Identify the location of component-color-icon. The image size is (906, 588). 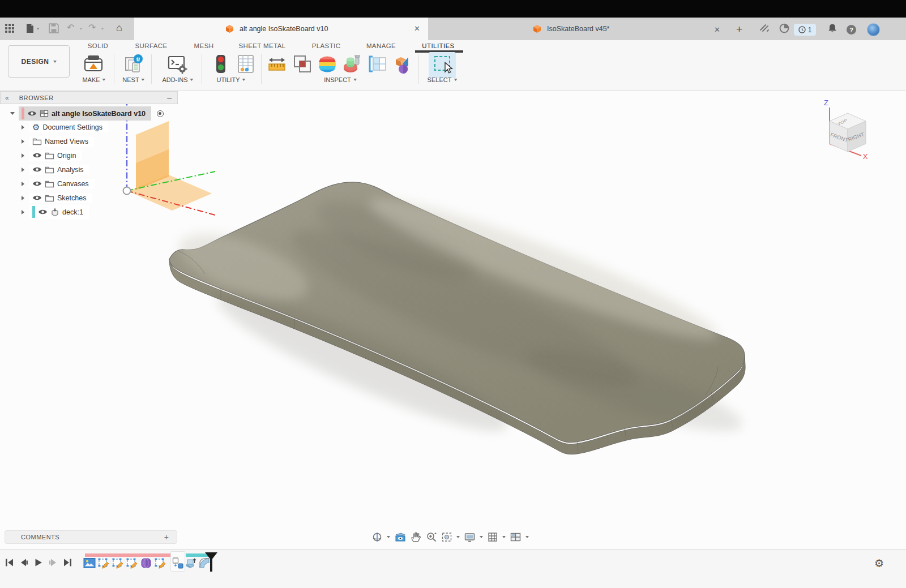
(402, 64).